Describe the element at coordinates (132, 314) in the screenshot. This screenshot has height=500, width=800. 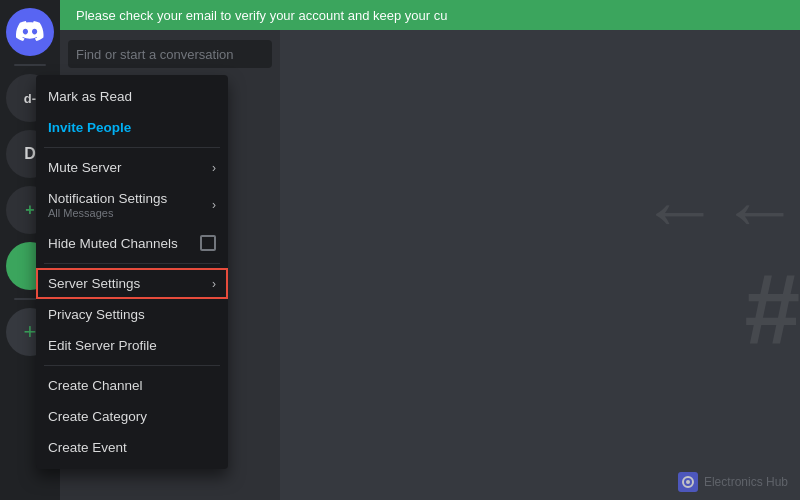
I see `menu-item-privacy-settings: Privacy Settings` at that location.